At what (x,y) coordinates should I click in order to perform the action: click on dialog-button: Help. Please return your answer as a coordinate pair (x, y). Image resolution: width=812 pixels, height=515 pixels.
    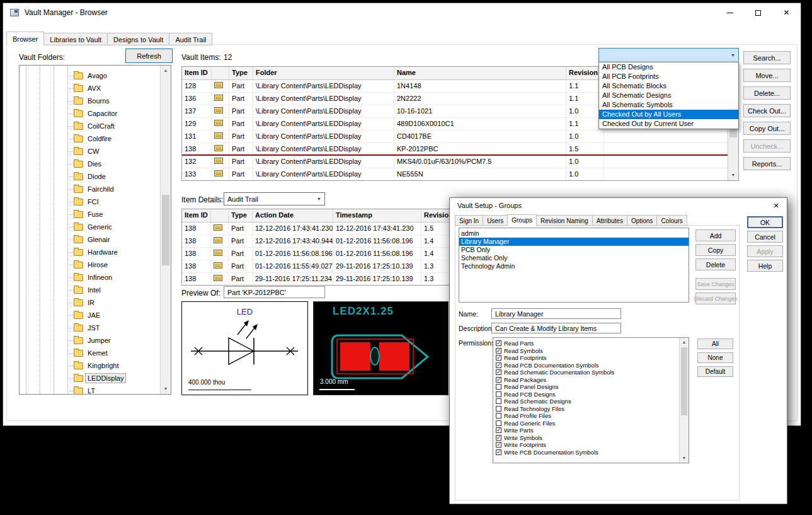
    Looking at the image, I should click on (765, 266).